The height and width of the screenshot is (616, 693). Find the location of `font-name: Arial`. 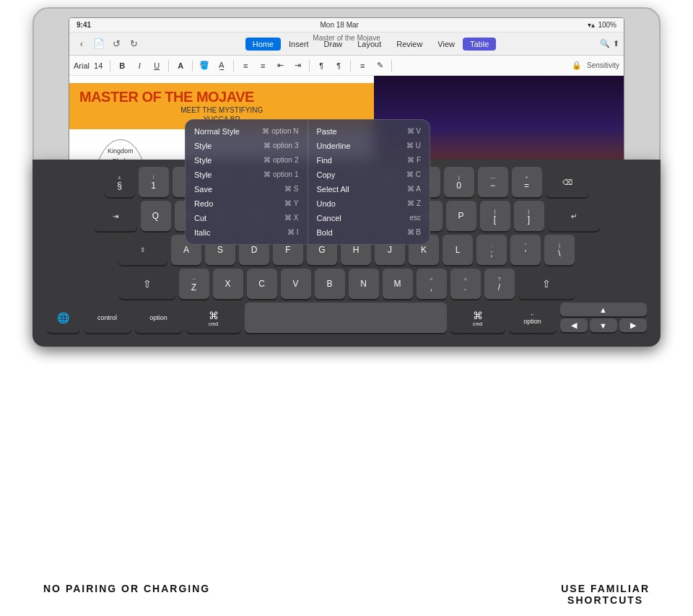

font-name: Arial is located at coordinates (82, 66).